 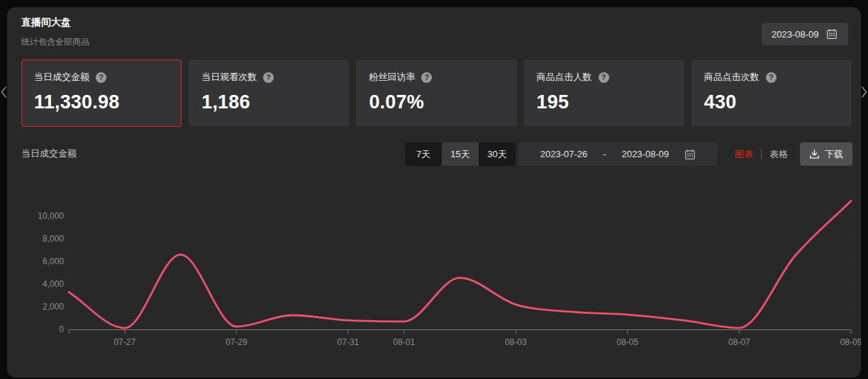 What do you see at coordinates (4, 92) in the screenshot?
I see `carousel-prev-button` at bounding box center [4, 92].